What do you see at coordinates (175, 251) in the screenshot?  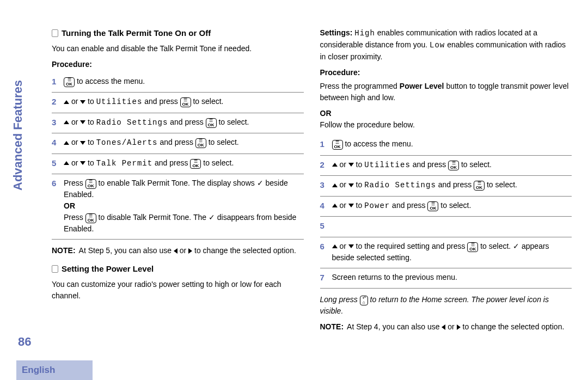 I see `left-arrow-icon` at bounding box center [175, 251].